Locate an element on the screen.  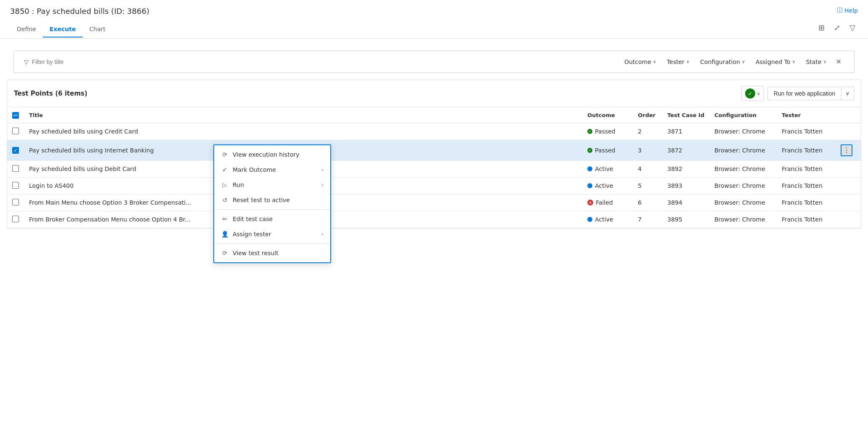
menu-item-run: ▷ Run › is located at coordinates (272, 185).